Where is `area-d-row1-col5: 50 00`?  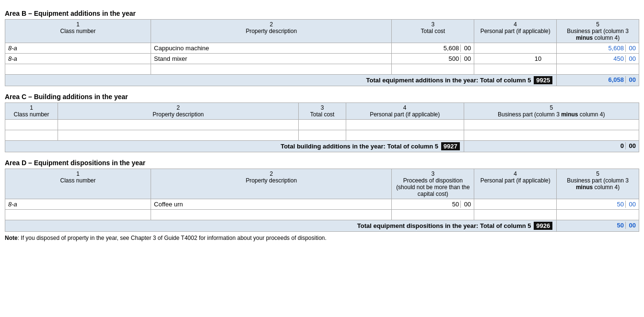
area-d-row1-col5: 50 00 is located at coordinates (598, 204).